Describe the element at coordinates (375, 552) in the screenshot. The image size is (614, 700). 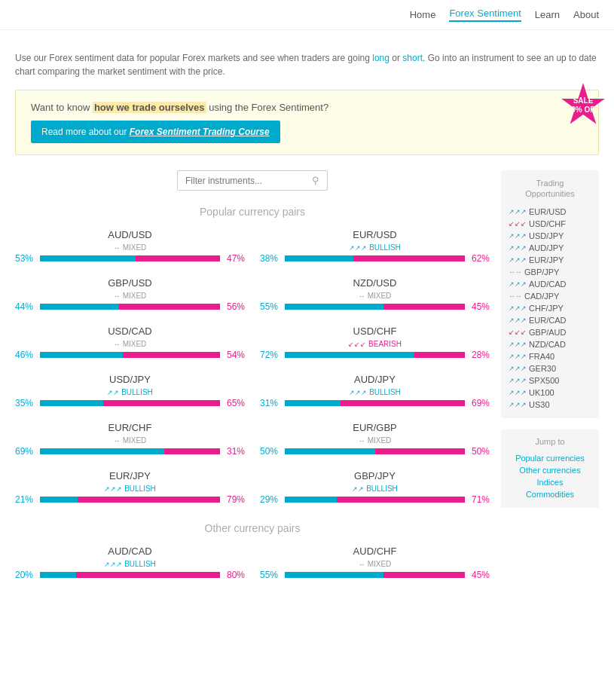
I see `pair-label: AUD/CHF` at that location.